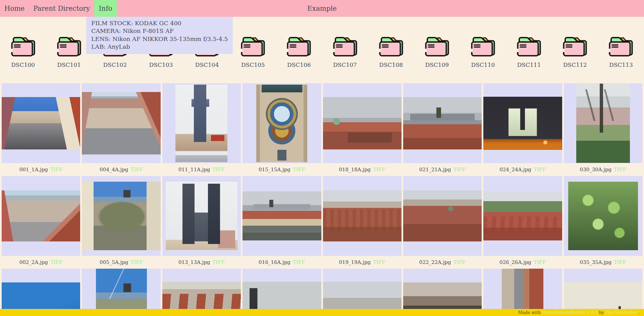  What do you see at coordinates (160, 39) in the screenshot?
I see `info-line: LENS: Nikon AF NIKKOR 35-135mm f/3.5-4.5` at bounding box center [160, 39].